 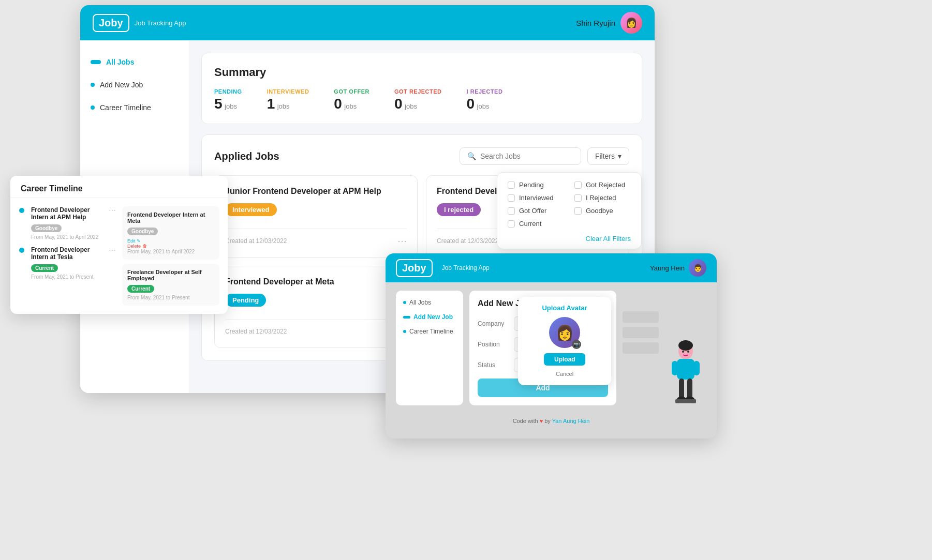 I want to click on timeline-item-2: Frontend Developer Intern at Tesla Curre…, so click(x=67, y=263).